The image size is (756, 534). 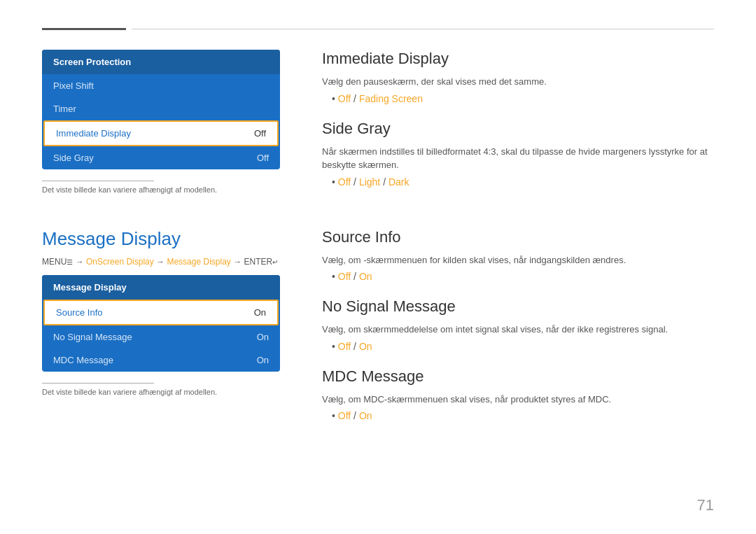 I want to click on note-divider-top, so click(x=98, y=181).